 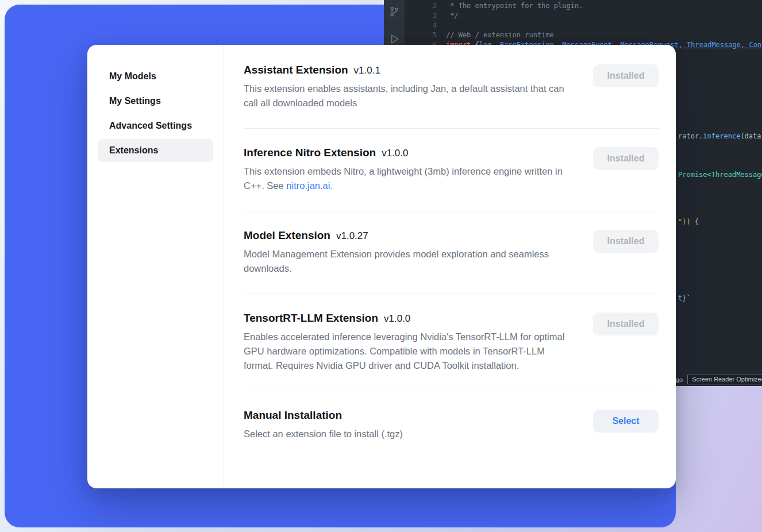 I want to click on line-number: 5, so click(x=425, y=36).